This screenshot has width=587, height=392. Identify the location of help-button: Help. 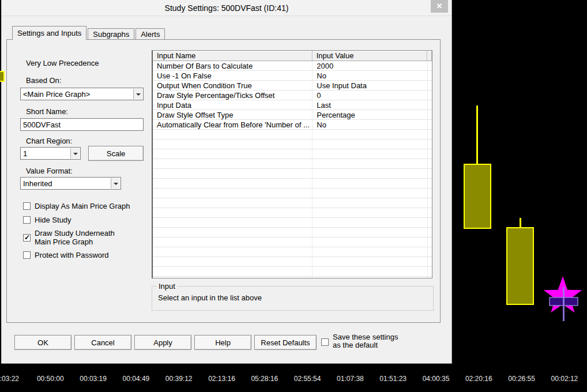
(223, 342).